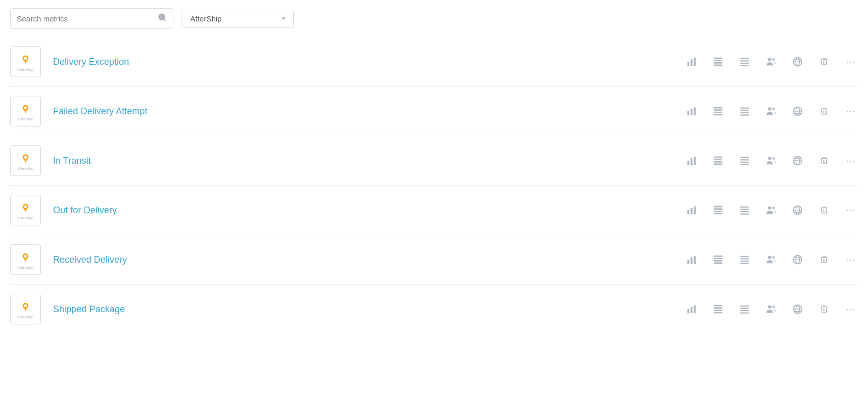 This screenshot has width=868, height=404. What do you see at coordinates (369, 161) in the screenshot?
I see `metric-name: In Transit` at bounding box center [369, 161].